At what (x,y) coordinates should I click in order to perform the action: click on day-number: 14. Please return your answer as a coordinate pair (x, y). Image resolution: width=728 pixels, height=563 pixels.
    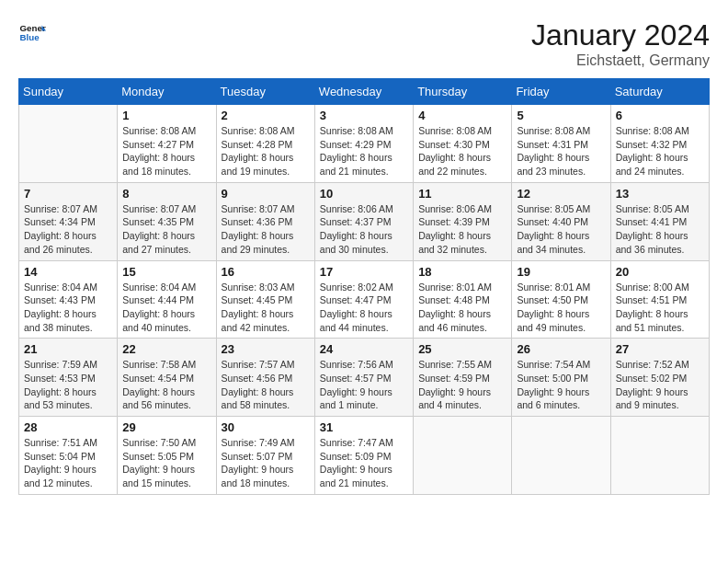
    Looking at the image, I should click on (68, 272).